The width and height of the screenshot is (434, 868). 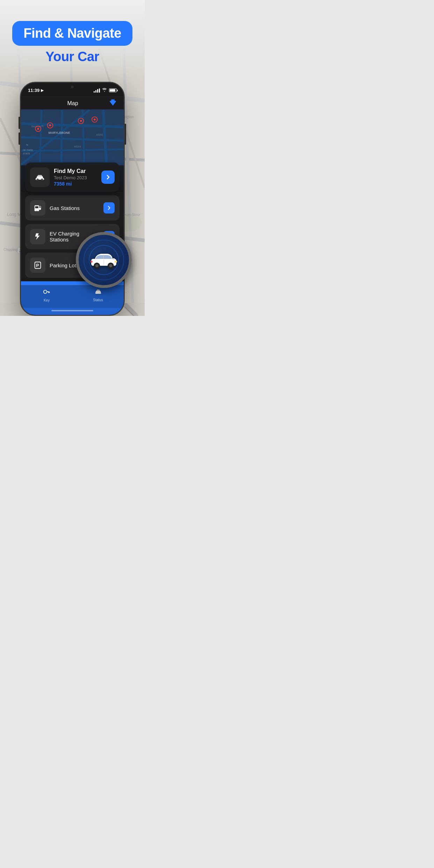 What do you see at coordinates (75, 171) in the screenshot?
I see `find-car-title: Find My Car` at bounding box center [75, 171].